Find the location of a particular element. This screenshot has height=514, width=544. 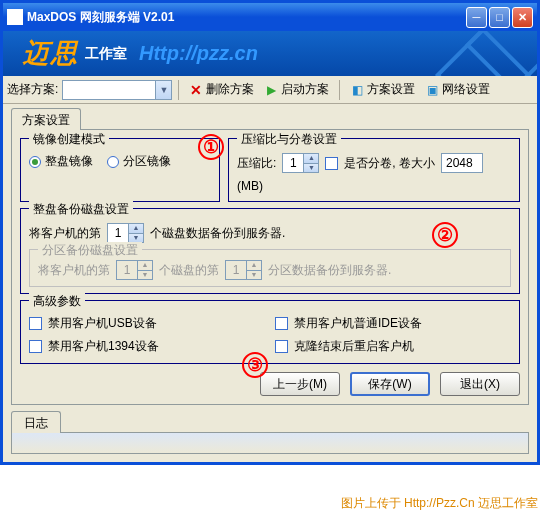

fulldisk-prefix: 将客户机的第 is located at coordinates (65, 234).